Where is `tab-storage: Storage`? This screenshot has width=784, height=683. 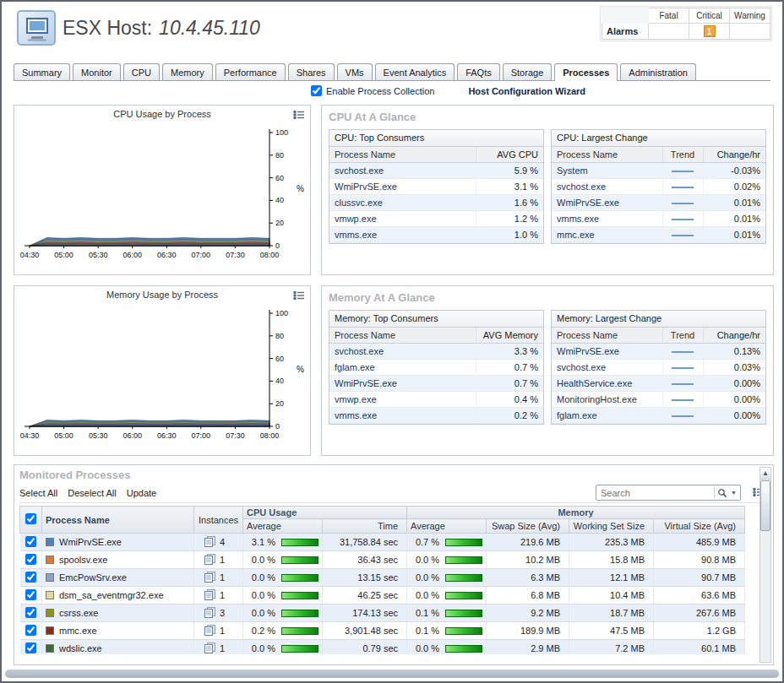 tab-storage: Storage is located at coordinates (527, 72).